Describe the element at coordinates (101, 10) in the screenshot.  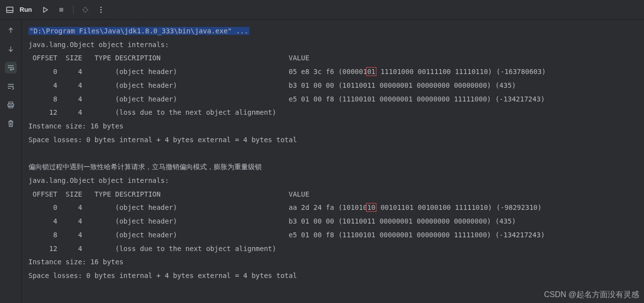
I see `more-icon` at that location.